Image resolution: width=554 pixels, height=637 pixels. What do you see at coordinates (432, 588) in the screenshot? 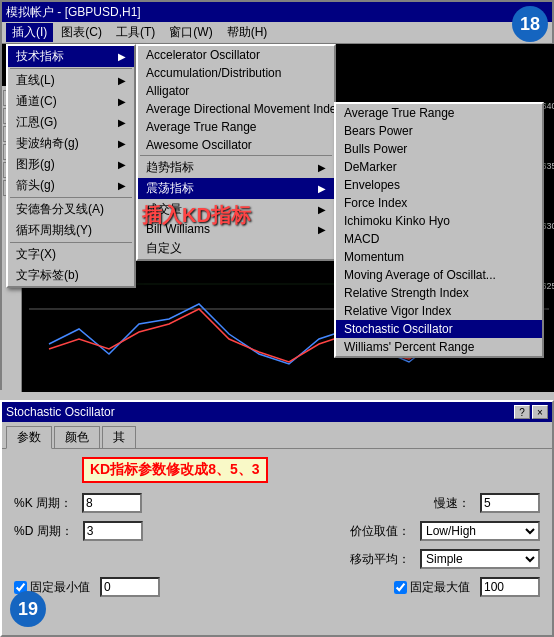
I see `max-checkbox-label: 固定最大值` at bounding box center [432, 588].